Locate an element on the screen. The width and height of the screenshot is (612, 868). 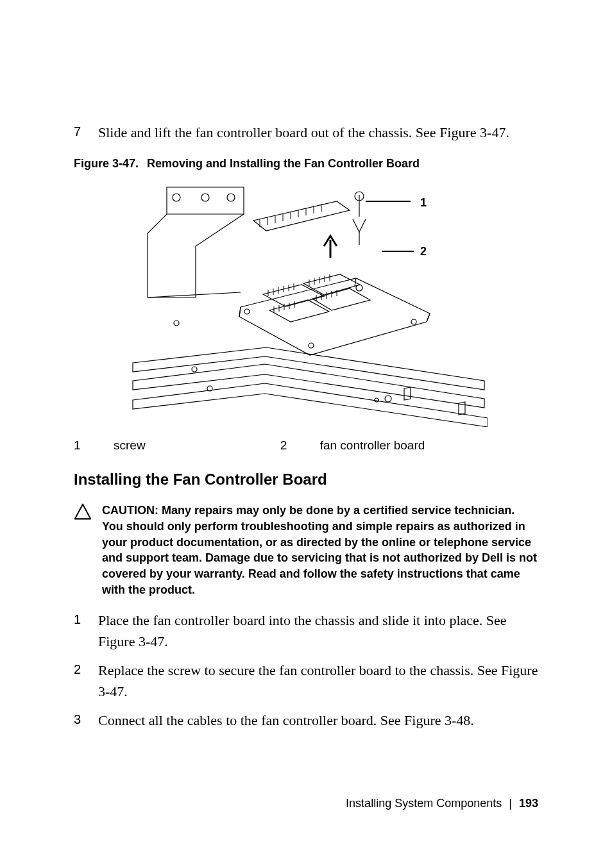
caution-icon is located at coordinates (88, 550).